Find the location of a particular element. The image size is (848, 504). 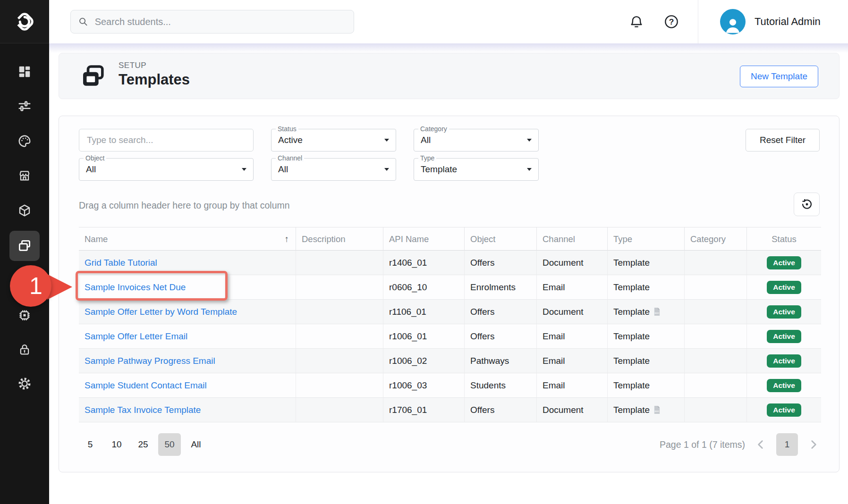

table-row: Sample Student Contact Email r1006_03 St… is located at coordinates (450, 386).